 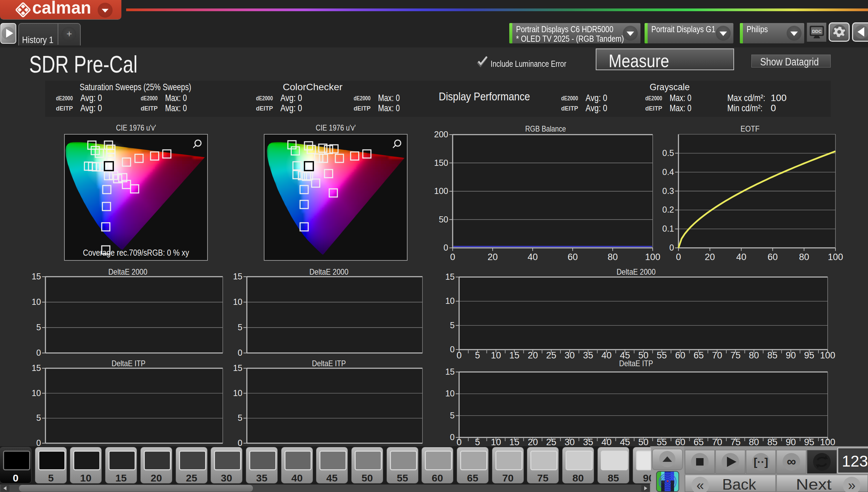 What do you see at coordinates (791, 442) in the screenshot?
I see `svg-text: 90` at bounding box center [791, 442].